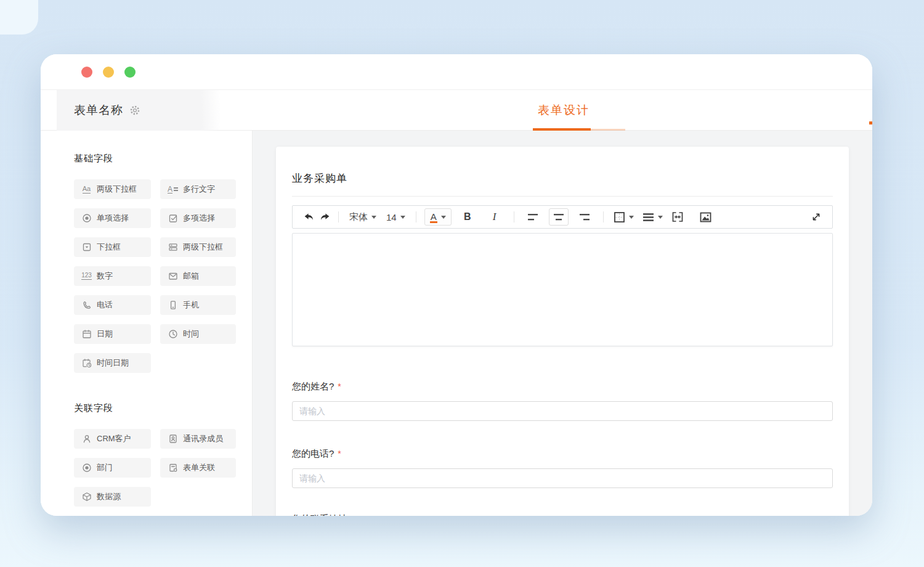 The height and width of the screenshot is (567, 924). Describe the element at coordinates (562, 515) in the screenshot. I see `field-label-address: 您的联系地址?*` at that location.